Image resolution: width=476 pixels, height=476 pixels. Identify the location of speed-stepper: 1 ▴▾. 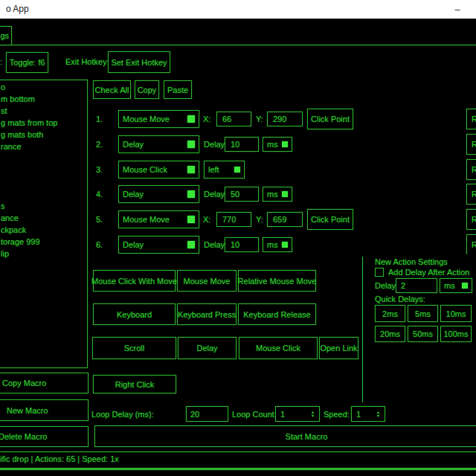
(368, 414).